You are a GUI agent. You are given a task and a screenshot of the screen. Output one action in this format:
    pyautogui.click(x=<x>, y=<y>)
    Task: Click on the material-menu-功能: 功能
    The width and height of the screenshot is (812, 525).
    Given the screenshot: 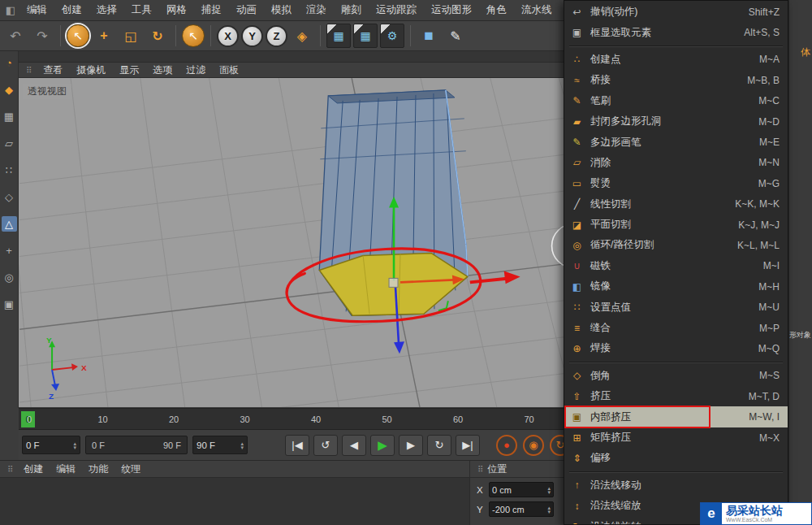 What is the action you would take?
    pyautogui.click(x=98, y=470)
    